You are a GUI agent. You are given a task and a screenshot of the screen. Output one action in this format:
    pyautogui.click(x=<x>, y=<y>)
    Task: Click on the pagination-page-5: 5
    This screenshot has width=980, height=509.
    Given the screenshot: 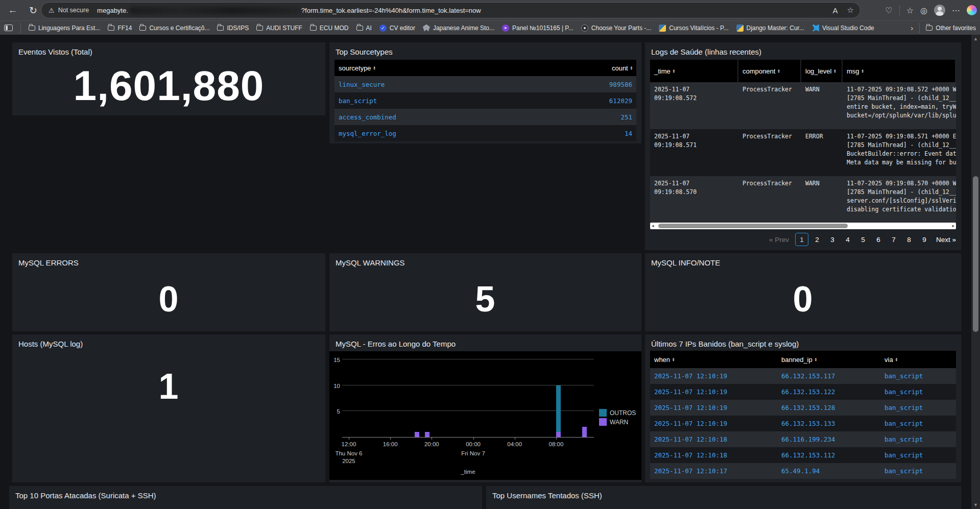 What is the action you would take?
    pyautogui.click(x=863, y=239)
    